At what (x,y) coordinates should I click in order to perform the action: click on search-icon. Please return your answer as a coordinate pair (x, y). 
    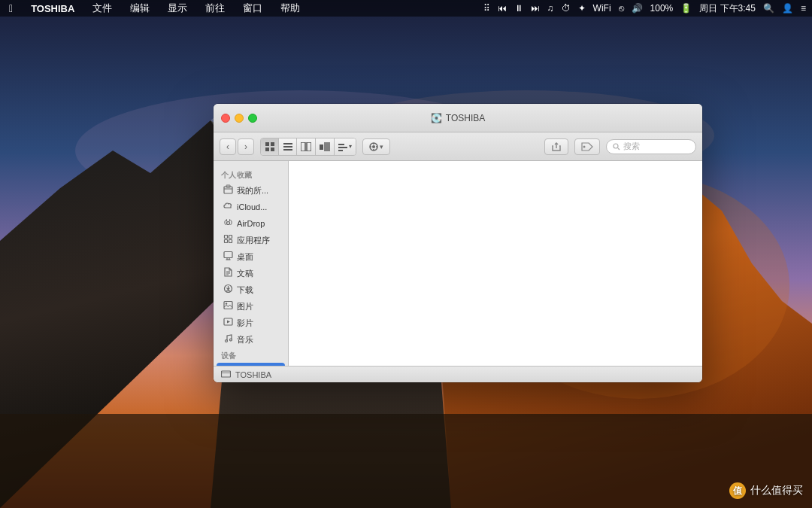
    Looking at the image, I should click on (617, 147).